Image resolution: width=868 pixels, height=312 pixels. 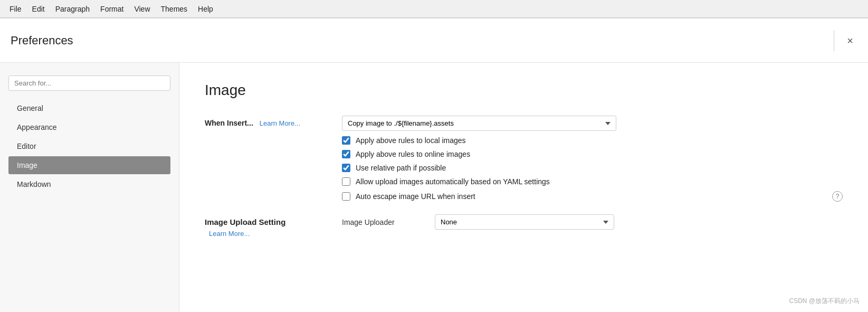 I want to click on checkbox-local, so click(x=346, y=140).